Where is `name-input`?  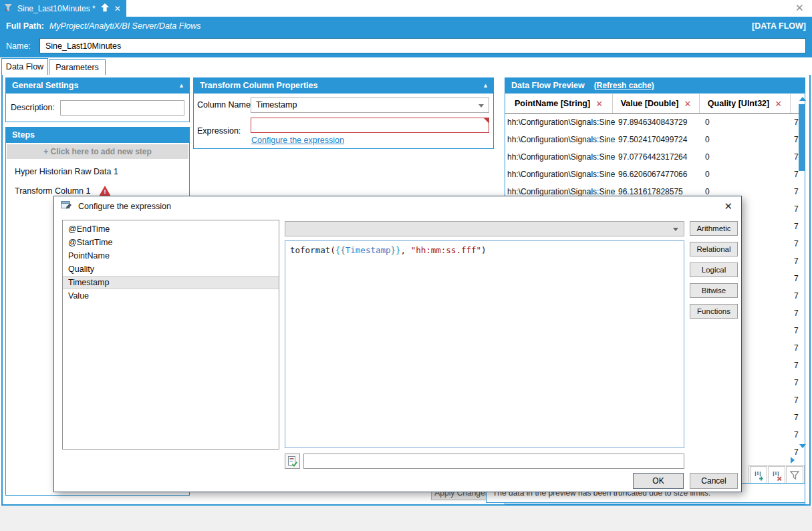 name-input is located at coordinates (422, 45).